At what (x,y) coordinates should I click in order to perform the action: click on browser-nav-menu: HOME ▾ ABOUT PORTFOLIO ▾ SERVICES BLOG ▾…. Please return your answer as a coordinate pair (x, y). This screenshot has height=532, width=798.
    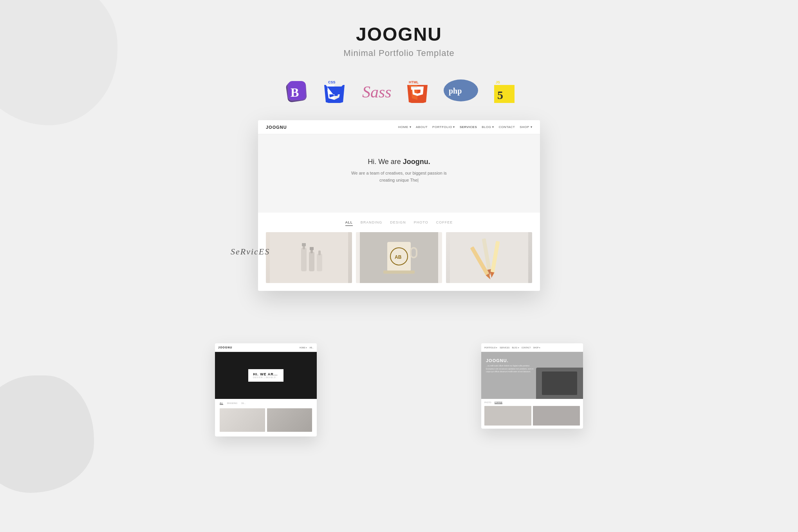
    Looking at the image, I should click on (465, 127).